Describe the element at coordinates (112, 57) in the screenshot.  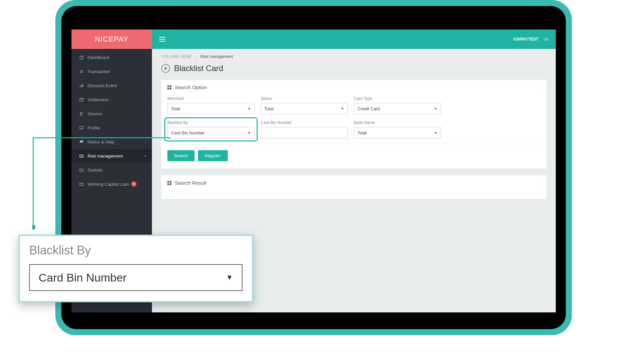
I see `sidebar-item-dashboard: DashBoard` at that location.